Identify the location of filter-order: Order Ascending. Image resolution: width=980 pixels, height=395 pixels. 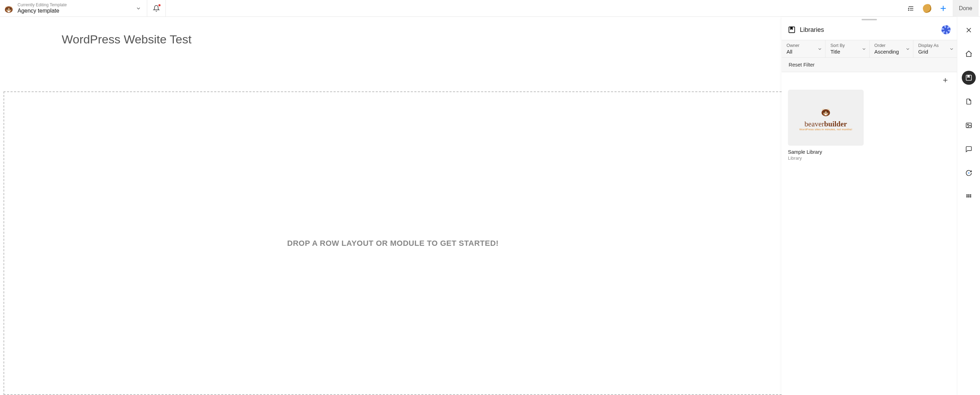
(892, 49).